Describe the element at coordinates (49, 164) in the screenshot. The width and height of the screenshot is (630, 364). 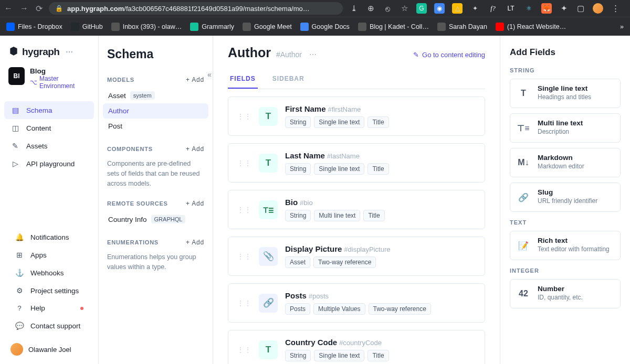
I see `nav-item-api-playground: ▷API playground` at that location.